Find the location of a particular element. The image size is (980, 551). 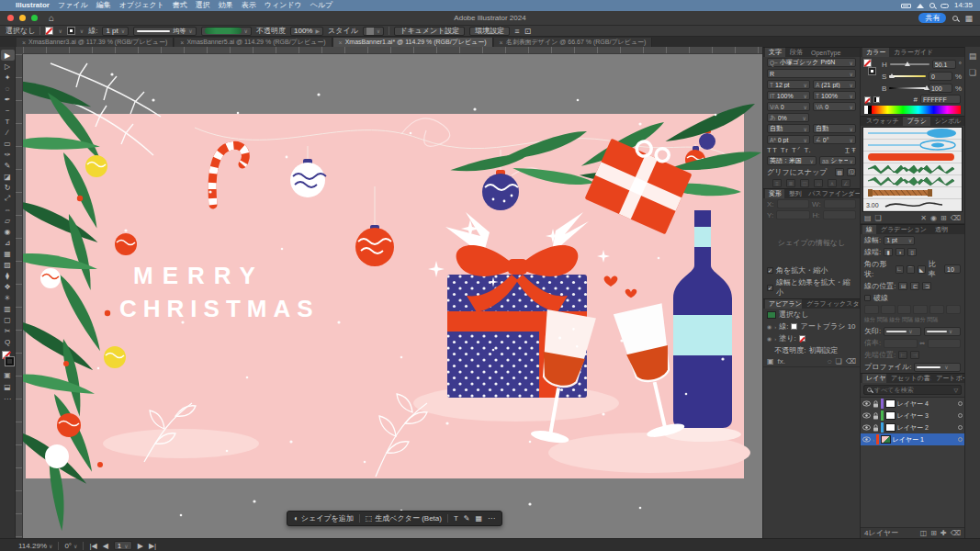

document-tab: ×XmasBanner1.ai* @ 114.29 % (RGB/プレビュー) is located at coordinates (413, 42).